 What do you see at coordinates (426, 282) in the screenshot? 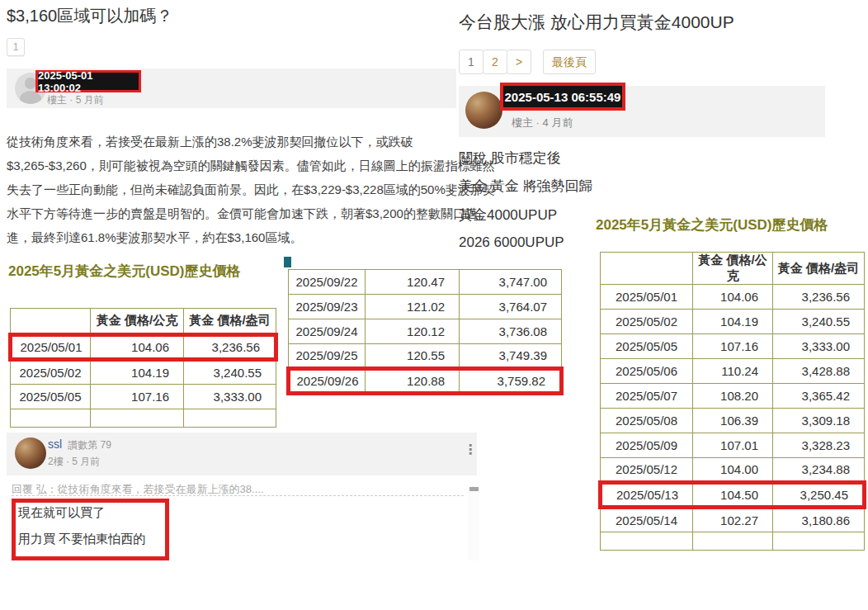
I see `table-row: 2025/09/22120.473,747.00` at bounding box center [426, 282].